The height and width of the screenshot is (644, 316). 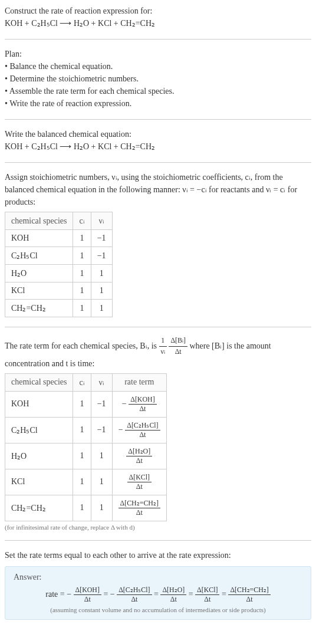 What do you see at coordinates (143, 405) in the screenshot?
I see `rate-frac: Δ[KOH] Δt` at bounding box center [143, 405].